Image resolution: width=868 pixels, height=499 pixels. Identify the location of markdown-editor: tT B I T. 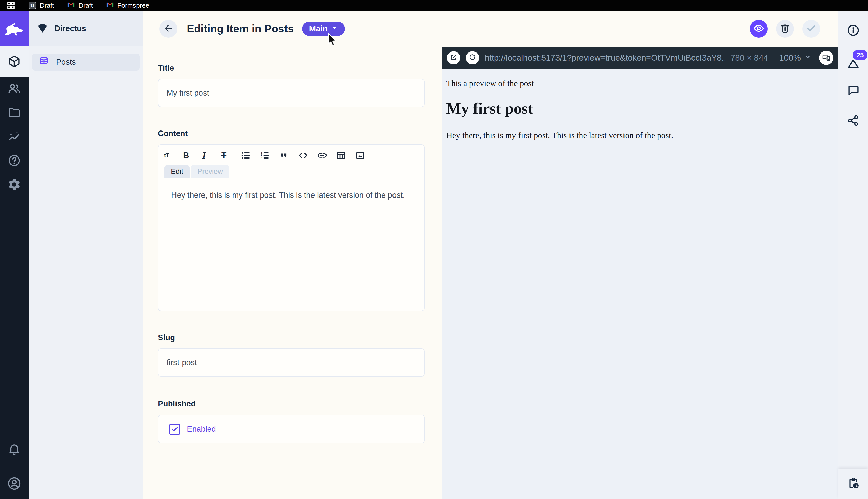
(291, 228).